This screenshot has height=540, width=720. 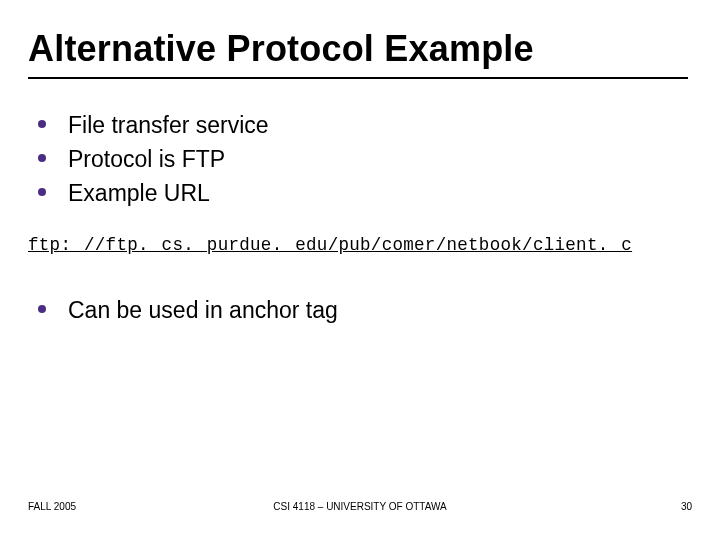 I want to click on bullet-list-1: File transfer service Protocol is FTP Ex…, so click(x=154, y=161).